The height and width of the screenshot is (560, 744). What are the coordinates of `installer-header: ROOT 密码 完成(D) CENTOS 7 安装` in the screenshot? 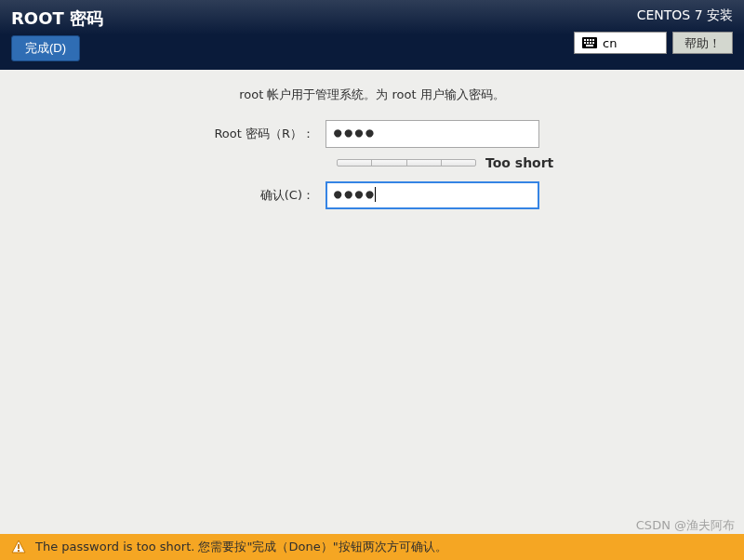 It's located at (372, 35).